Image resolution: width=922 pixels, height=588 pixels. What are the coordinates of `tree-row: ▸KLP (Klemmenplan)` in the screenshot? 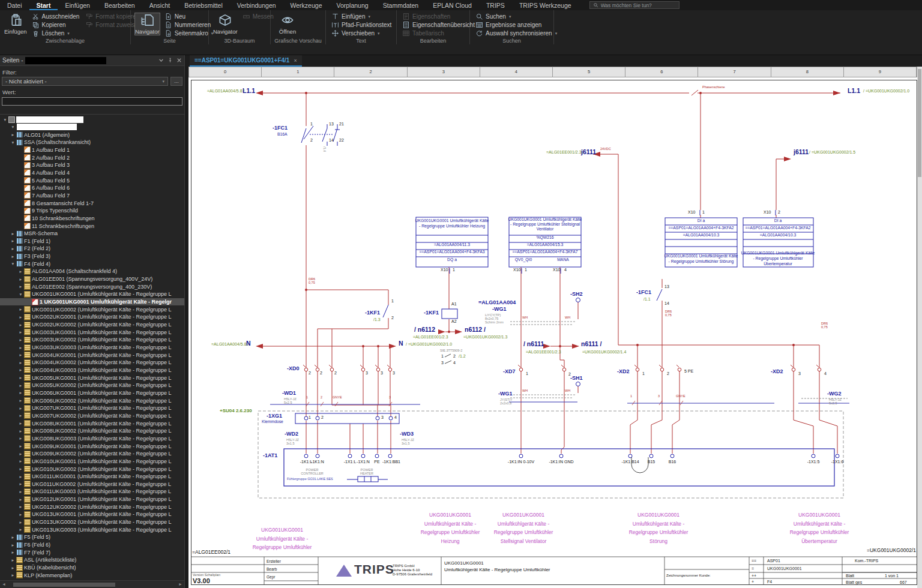 It's located at (92, 575).